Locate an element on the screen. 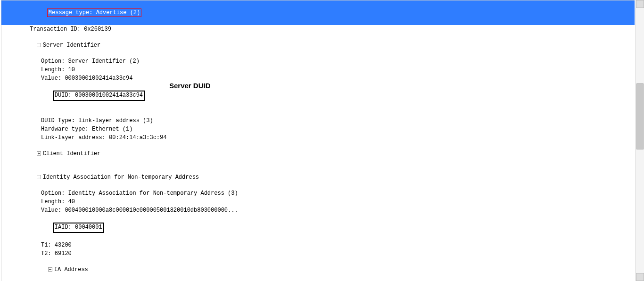 The image size is (644, 281). iaid-row: IAID: 00040001 is located at coordinates (318, 228).